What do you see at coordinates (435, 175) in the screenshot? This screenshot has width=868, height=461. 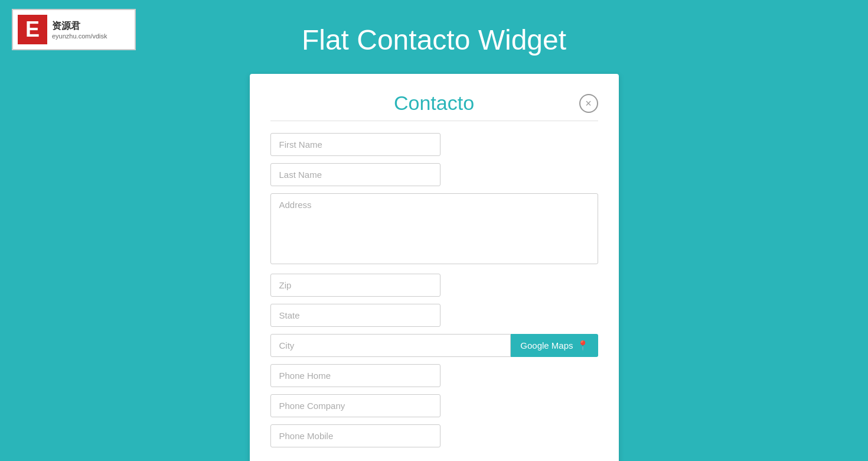 I see `last-name-row` at bounding box center [435, 175].